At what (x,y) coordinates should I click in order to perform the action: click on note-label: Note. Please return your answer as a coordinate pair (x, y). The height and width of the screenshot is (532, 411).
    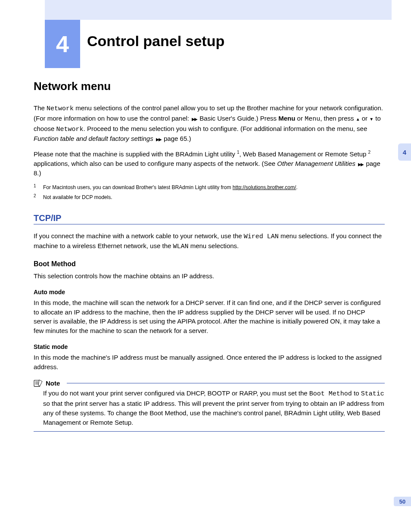
    Looking at the image, I should click on (53, 383).